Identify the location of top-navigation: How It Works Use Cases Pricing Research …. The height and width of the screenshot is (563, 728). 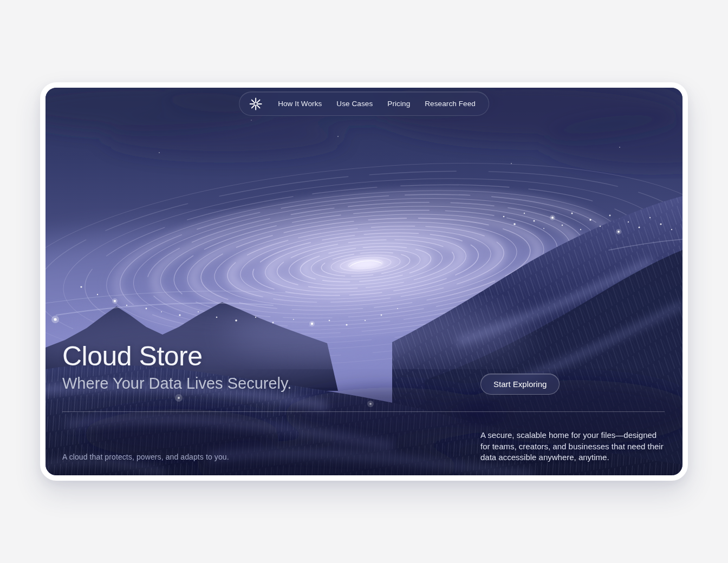
(364, 104).